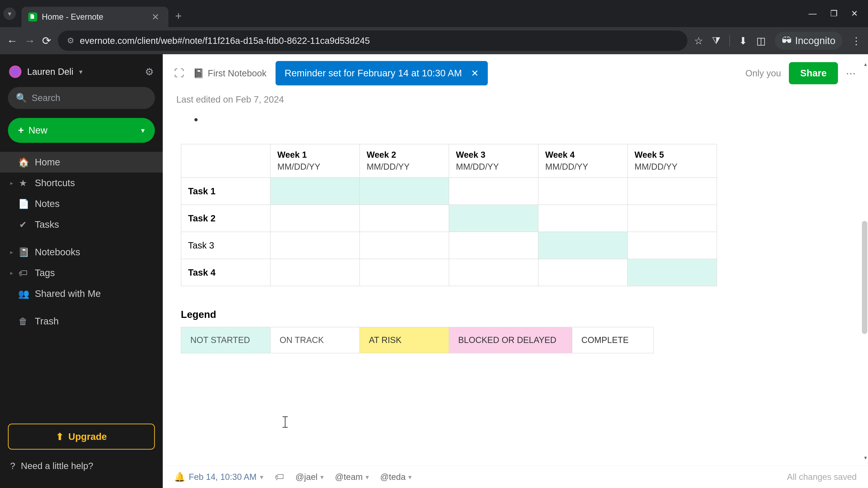 The width and height of the screenshot is (868, 488). What do you see at coordinates (865, 278) in the screenshot?
I see `scrollbar-thumb` at bounding box center [865, 278].